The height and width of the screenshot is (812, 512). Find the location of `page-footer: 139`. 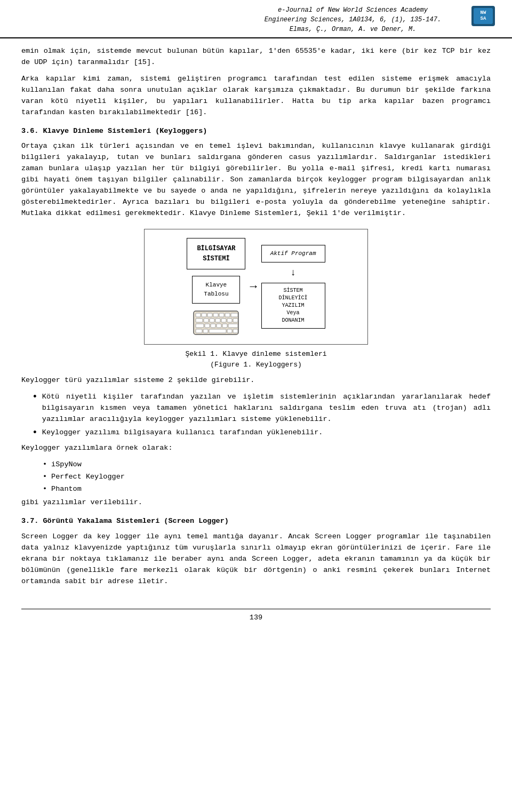

page-footer: 139 is located at coordinates (256, 617).